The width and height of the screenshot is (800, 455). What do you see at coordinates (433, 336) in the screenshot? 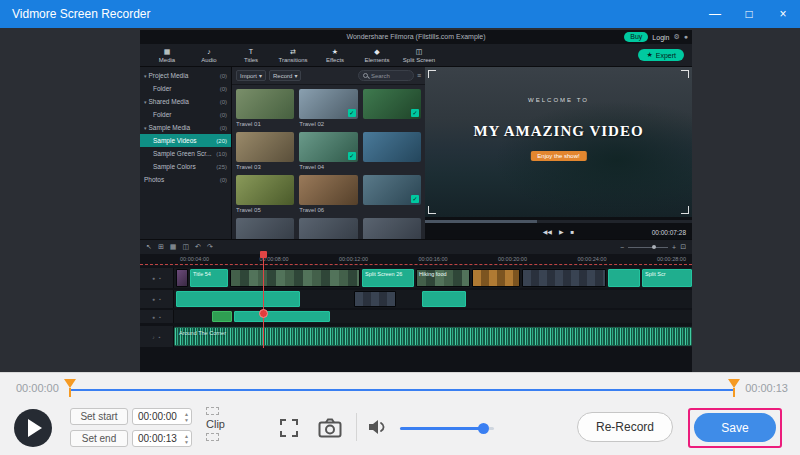
I see `track-lane: Around The Corner` at bounding box center [433, 336].